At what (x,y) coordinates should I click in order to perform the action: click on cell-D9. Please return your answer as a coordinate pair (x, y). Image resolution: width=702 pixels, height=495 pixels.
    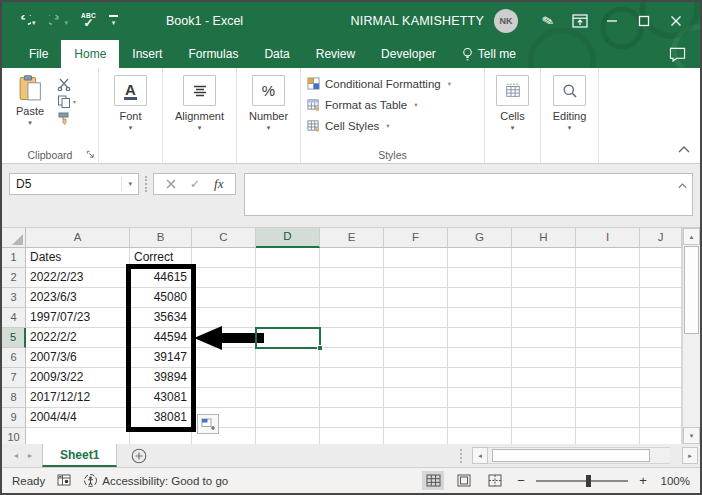
    Looking at the image, I should click on (288, 418).